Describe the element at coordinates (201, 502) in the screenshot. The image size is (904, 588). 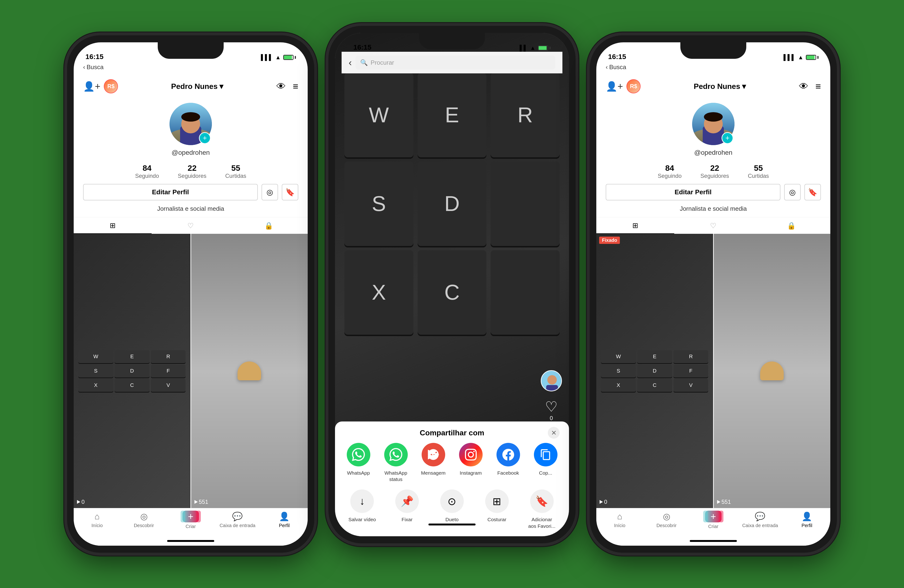
I see `video-count-2: 551` at that location.